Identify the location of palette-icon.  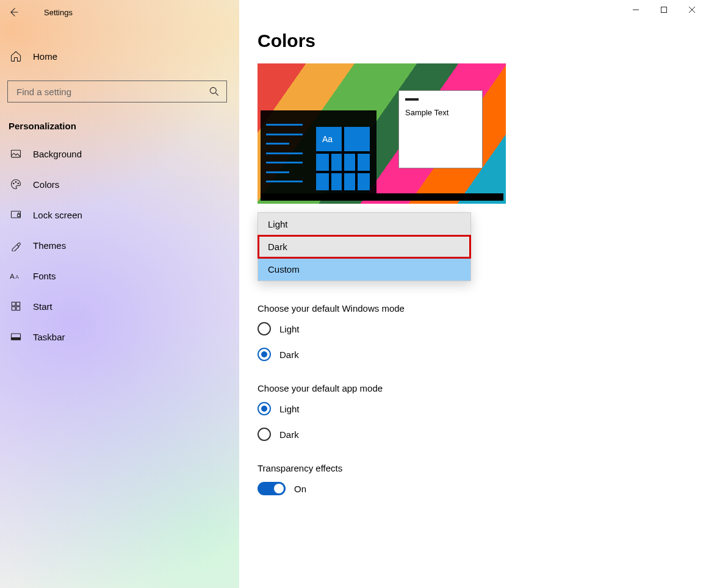
(16, 184).